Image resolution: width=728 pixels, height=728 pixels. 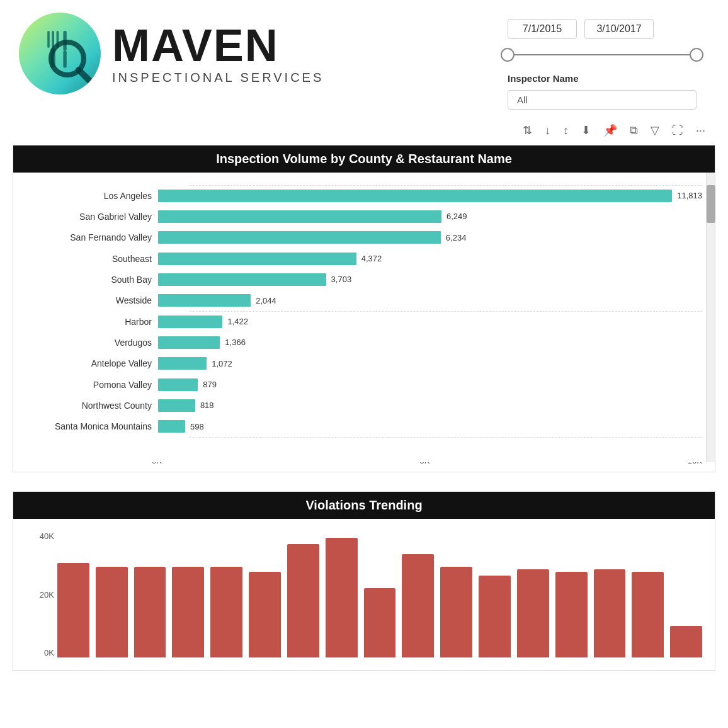 I want to click on bar-label: Verdugos, so click(x=89, y=343).